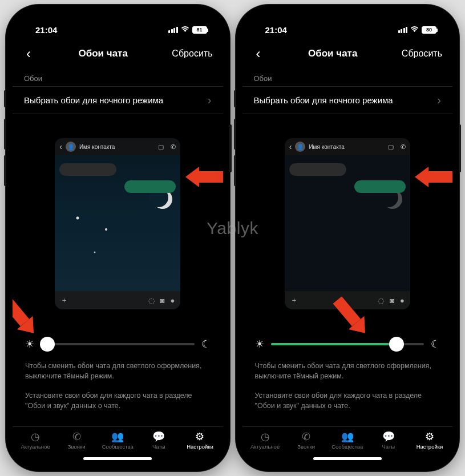 This screenshot has height=476, width=465. What do you see at coordinates (118, 27) in the screenshot?
I see `status-bar: 21:04 81` at bounding box center [118, 27].